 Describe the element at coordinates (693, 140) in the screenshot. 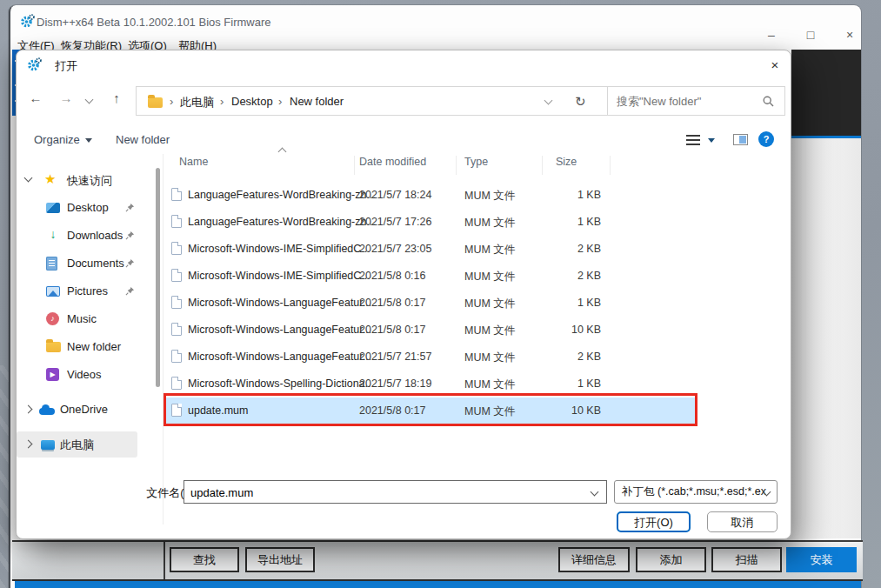

I see `view-list-icon` at that location.